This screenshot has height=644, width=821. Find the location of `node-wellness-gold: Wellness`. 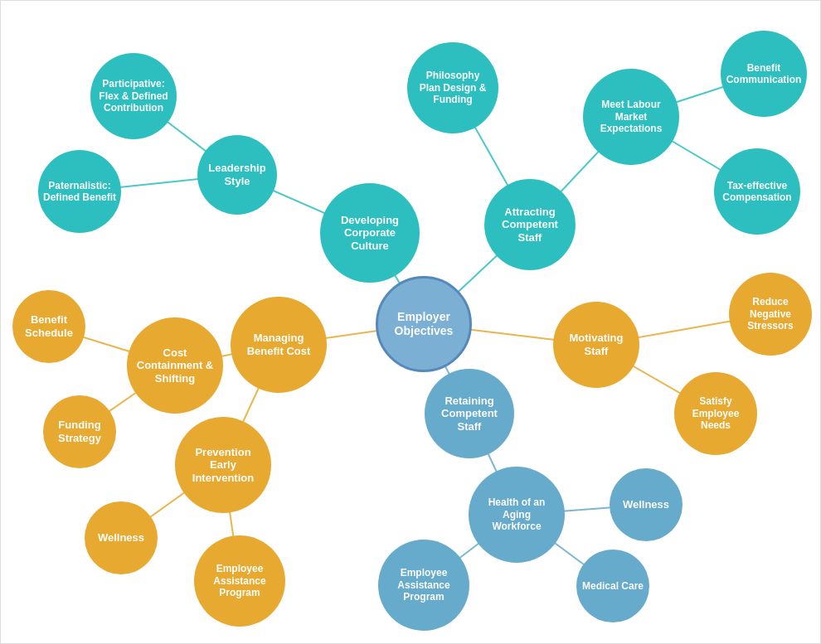

node-wellness-gold: Wellness is located at coordinates (121, 538).